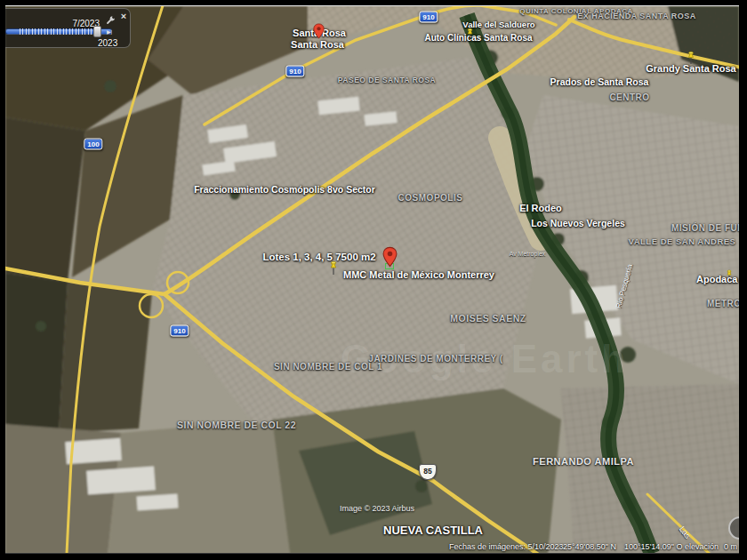 The width and height of the screenshot is (747, 560). What do you see at coordinates (295, 71) in the screenshot?
I see `route-shield-910-mid: 910` at bounding box center [295, 71].